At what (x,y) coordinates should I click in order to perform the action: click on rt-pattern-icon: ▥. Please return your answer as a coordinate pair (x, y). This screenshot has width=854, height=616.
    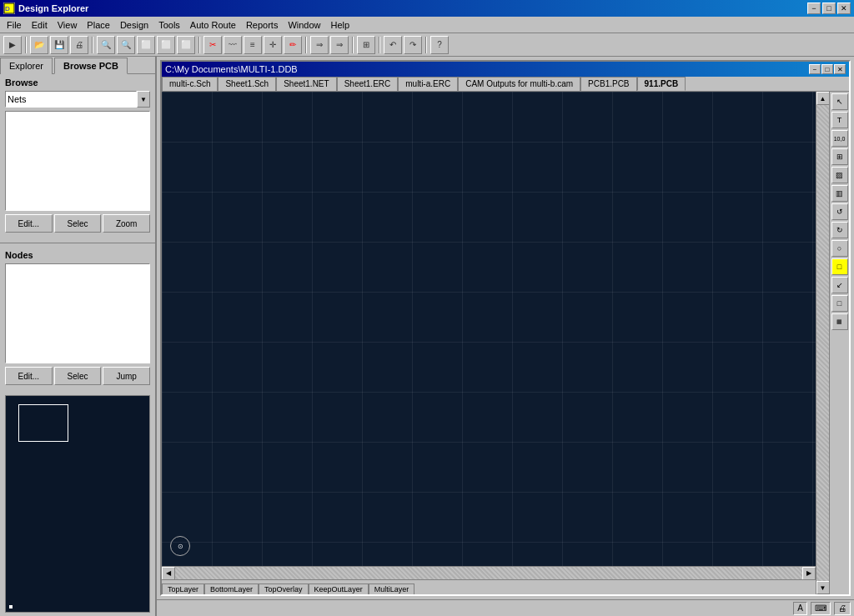
    Looking at the image, I should click on (840, 193).